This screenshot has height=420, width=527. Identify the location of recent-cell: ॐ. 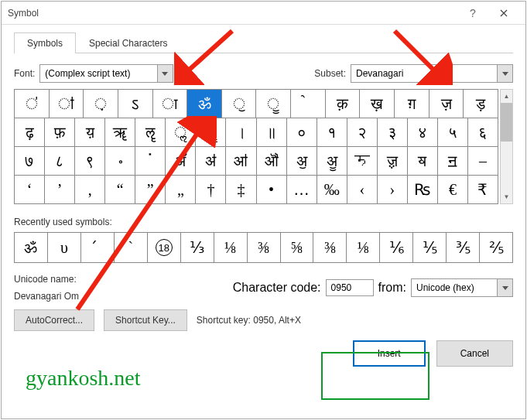
(31, 248).